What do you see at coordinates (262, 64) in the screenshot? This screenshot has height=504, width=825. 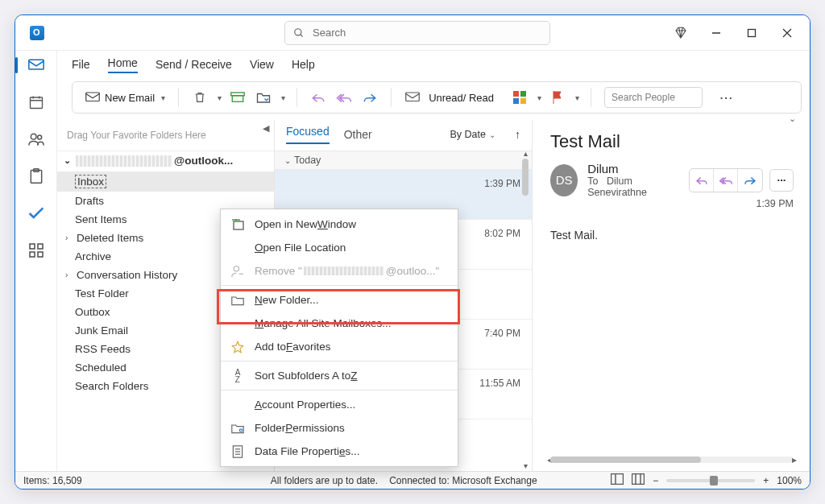 I see `menu-view: View` at bounding box center [262, 64].